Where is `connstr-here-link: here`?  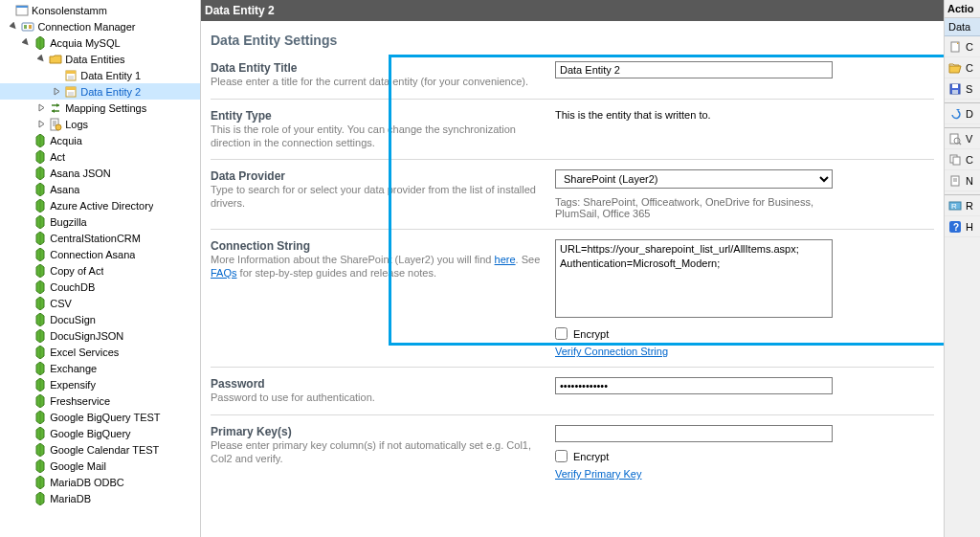 connstr-here-link: here is located at coordinates (505, 259).